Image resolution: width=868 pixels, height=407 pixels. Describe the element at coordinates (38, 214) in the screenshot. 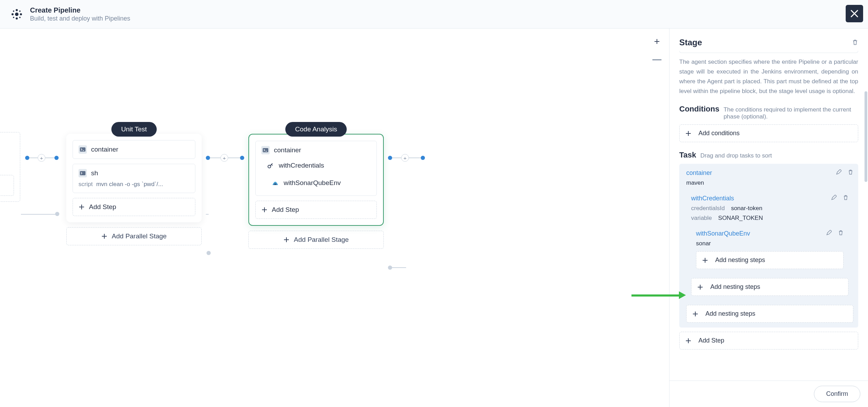

I see `connector-line` at that location.